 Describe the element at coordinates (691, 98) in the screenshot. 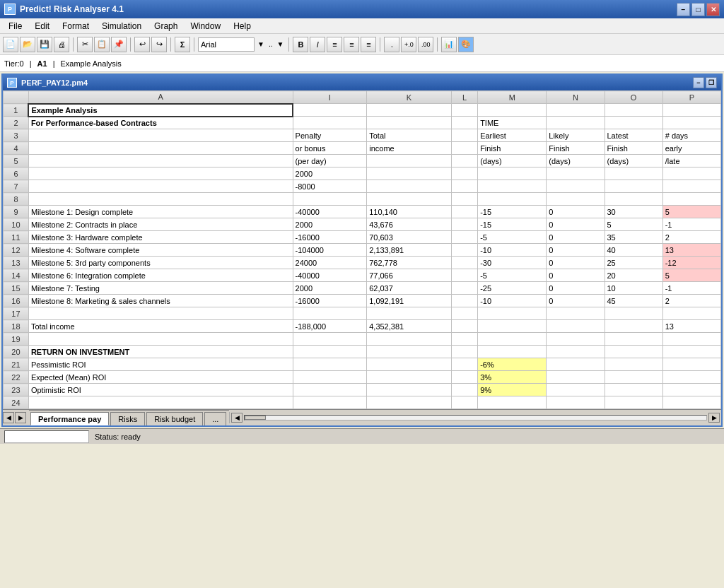

I see `col-header-p: P` at that location.